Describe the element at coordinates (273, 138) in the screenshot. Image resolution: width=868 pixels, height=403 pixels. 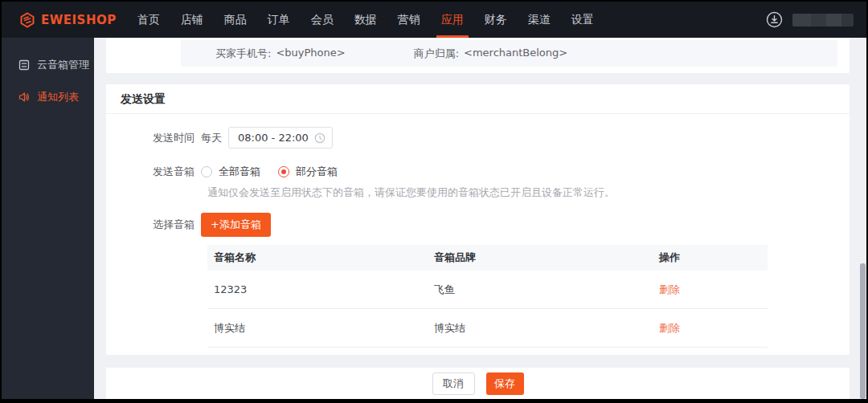
I see `send-time-value: 08:00 - 22:00` at that location.